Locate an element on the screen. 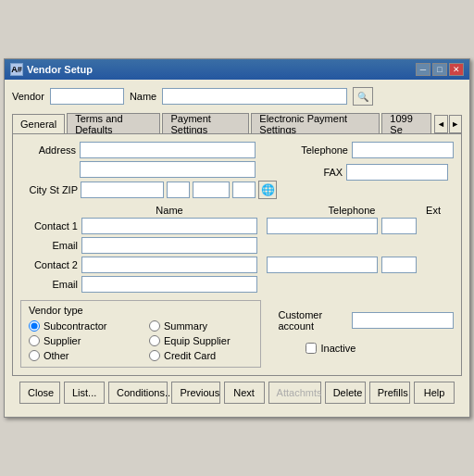  radio-credit-card-input is located at coordinates (155, 356).